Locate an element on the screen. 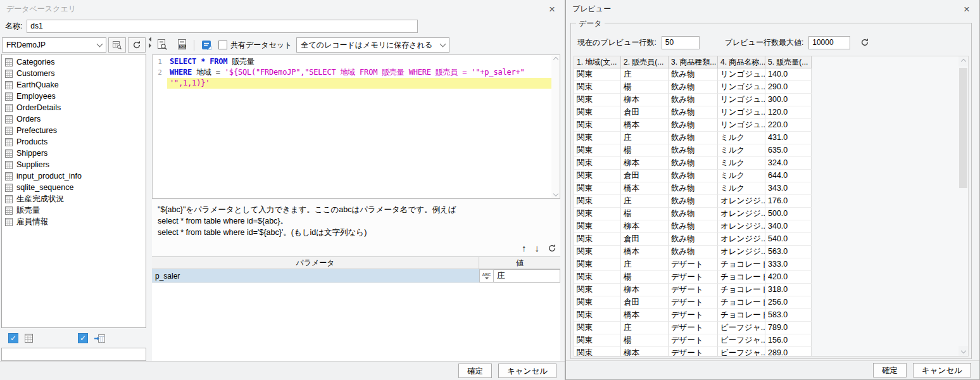 The height and width of the screenshot is (380, 980). table-list-item: Prefectures is located at coordinates (73, 130).